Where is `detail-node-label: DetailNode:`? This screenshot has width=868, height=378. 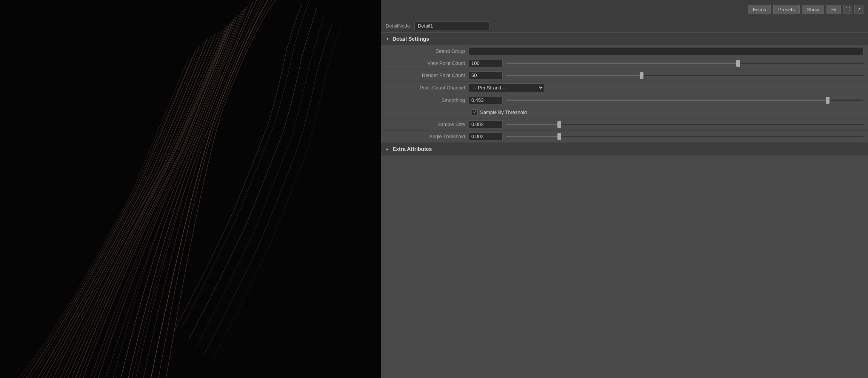
detail-node-label: DetailNode: is located at coordinates (399, 26).